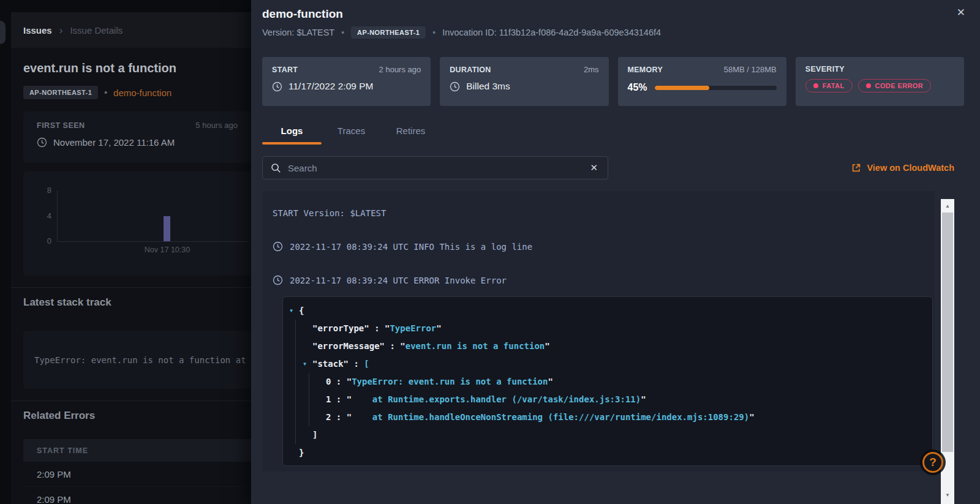 This screenshot has width=980, height=504. What do you see at coordinates (895, 86) in the screenshot?
I see `severity-badge: CODE ERROR` at bounding box center [895, 86].